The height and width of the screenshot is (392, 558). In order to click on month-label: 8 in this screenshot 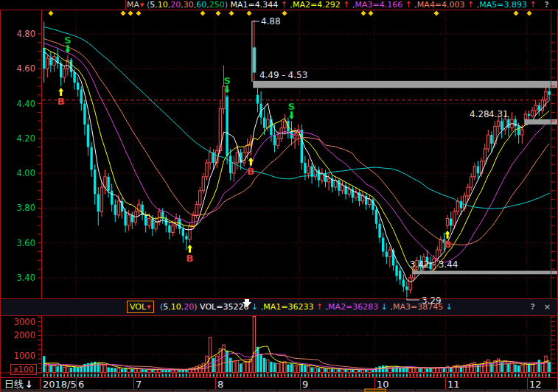, I will do `click(220, 385)`.